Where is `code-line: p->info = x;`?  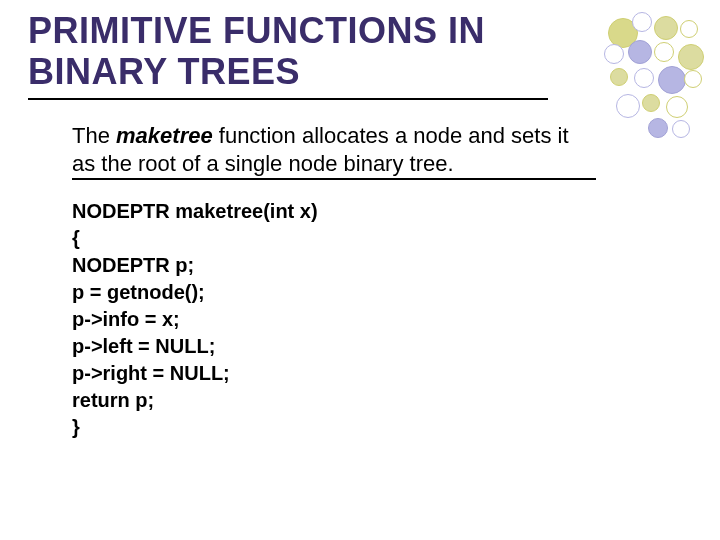
code-line: p->info = x; is located at coordinates (332, 320).